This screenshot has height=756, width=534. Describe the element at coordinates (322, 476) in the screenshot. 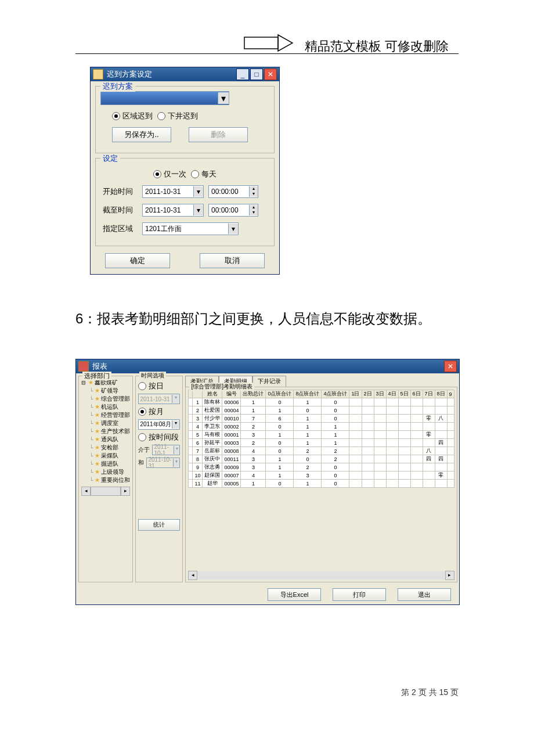

I see `table-row: 10赵保国000074130零` at that location.